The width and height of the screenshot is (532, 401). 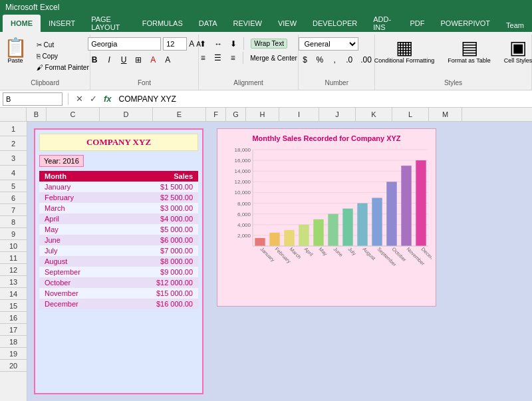 I want to click on tab-view: VIEW, so click(x=287, y=23).